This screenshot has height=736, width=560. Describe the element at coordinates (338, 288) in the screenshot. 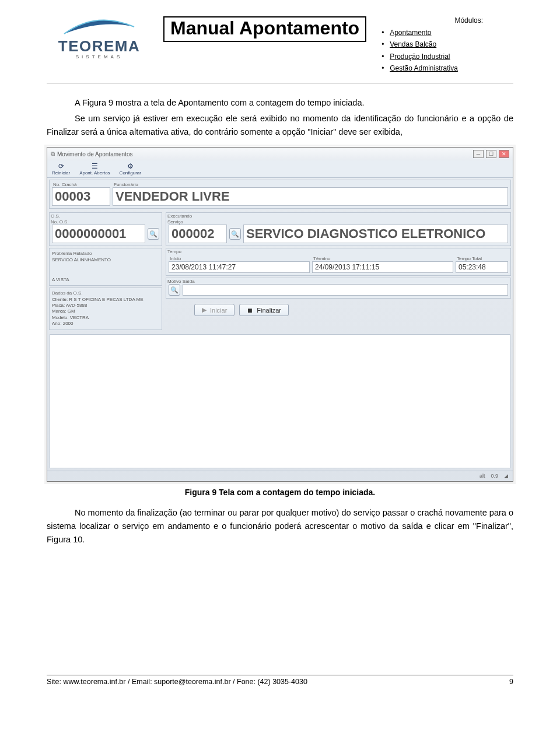

I see `group-motivo-saida: Motivo Saída 🔍` at that location.